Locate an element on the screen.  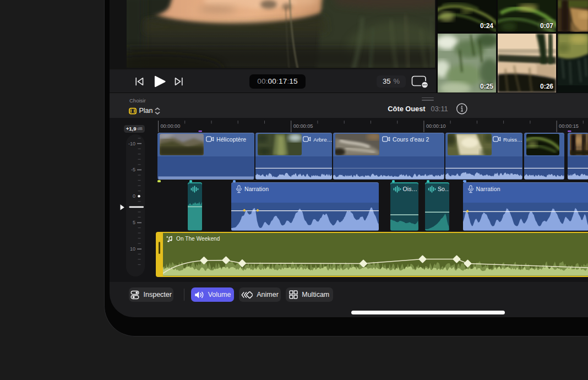
svg-text: 0 is located at coordinates (134, 196).